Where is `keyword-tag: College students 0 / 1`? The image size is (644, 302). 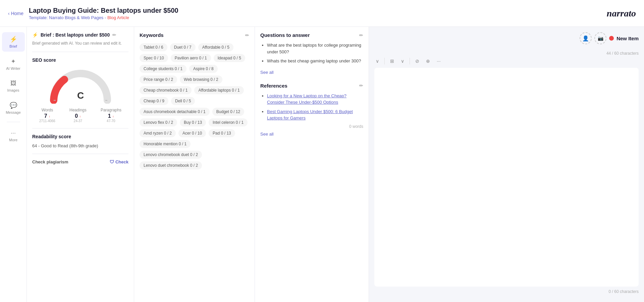
keyword-tag: College students 0 / 1 is located at coordinates (163, 69).